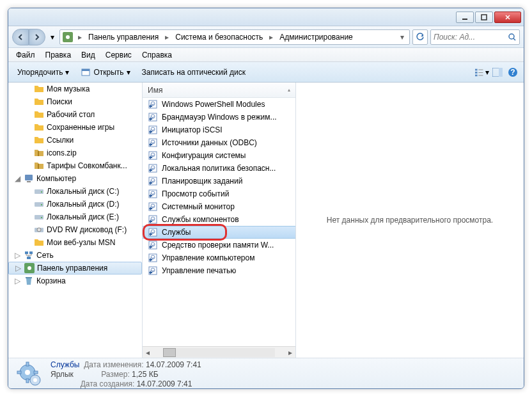  Describe the element at coordinates (45, 255) in the screenshot. I see `tree-item-label: Сеть` at that location.